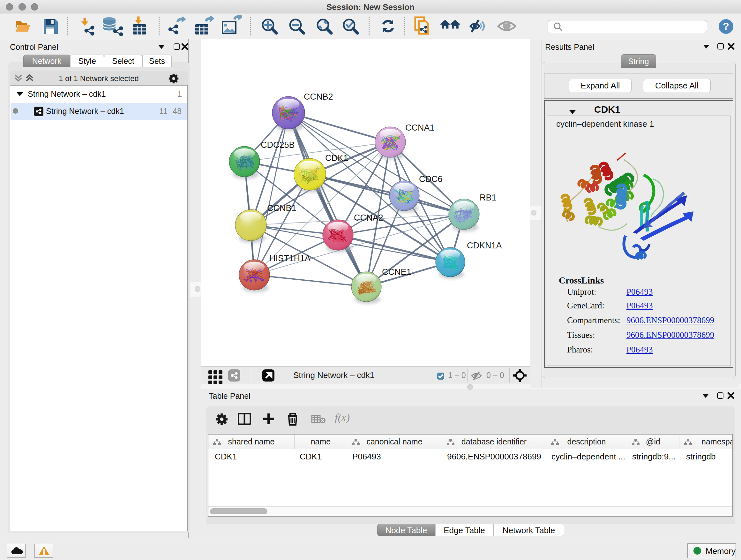  What do you see at coordinates (368, 218) in the screenshot?
I see `svg-text: CCNA2` at bounding box center [368, 218].